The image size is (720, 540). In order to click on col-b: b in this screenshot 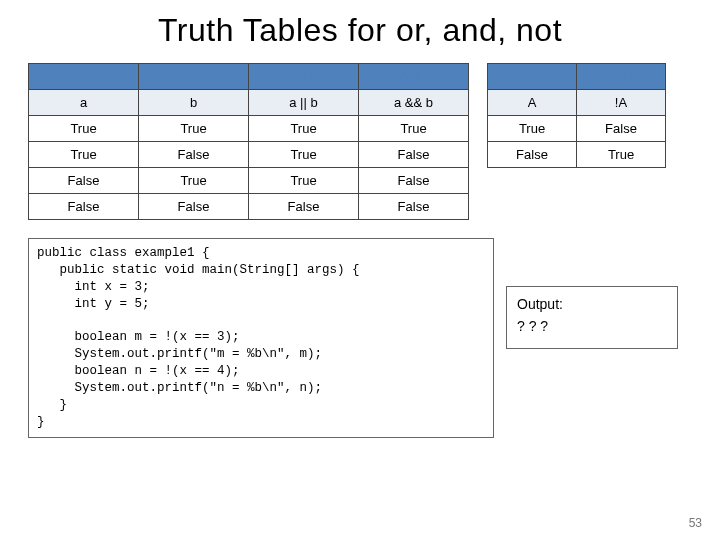, I will do `click(194, 103)`.